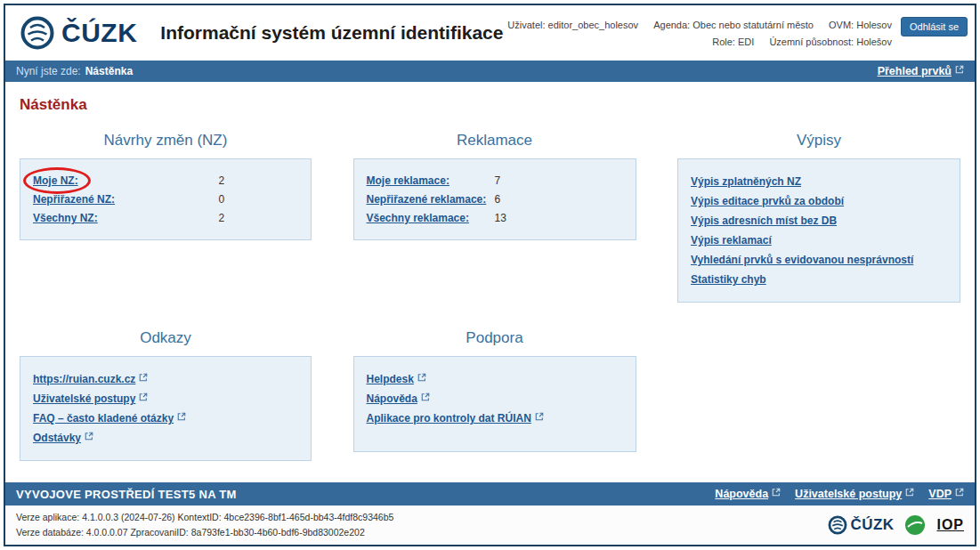 The image size is (980, 550). Describe the element at coordinates (103, 418) in the screenshot. I see `link-label: FAQ – často kladené otázky` at that location.